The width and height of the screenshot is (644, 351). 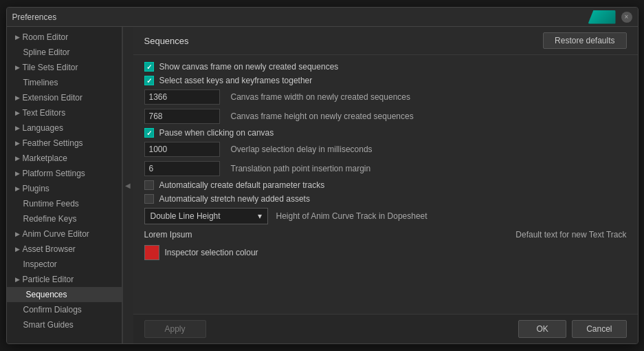 I want to click on sidebar-item-label: Timelines, so click(x=41, y=83).